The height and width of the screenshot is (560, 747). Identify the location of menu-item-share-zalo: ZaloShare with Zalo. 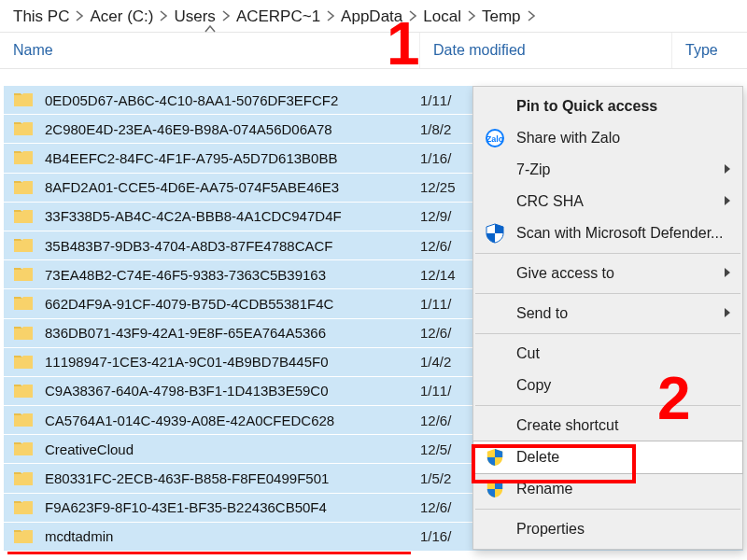
(608, 138).